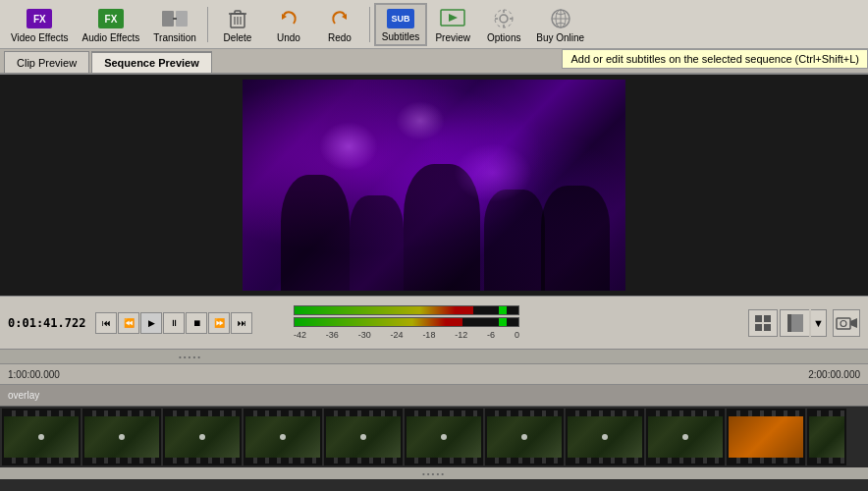 The width and height of the screenshot is (868, 491). I want to click on options-button: Options, so click(504, 25).